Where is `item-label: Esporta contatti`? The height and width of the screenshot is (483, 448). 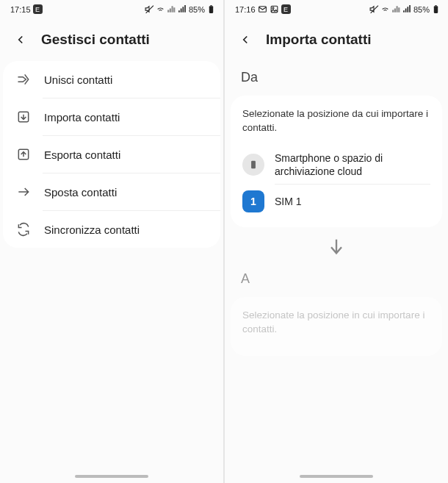 item-label: Esporta contatti is located at coordinates (82, 154).